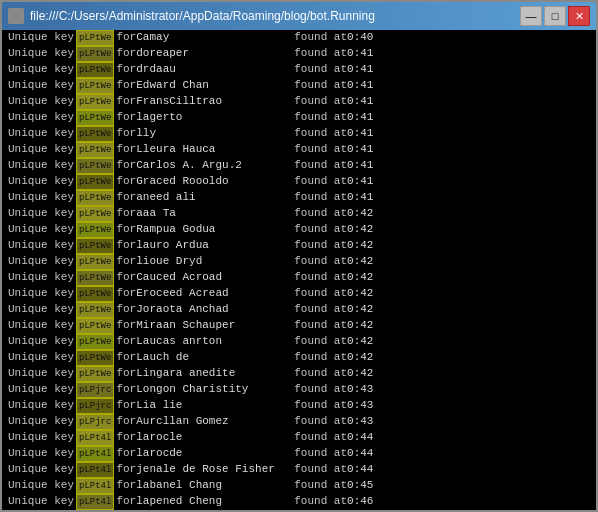 The image size is (598, 512). I want to click on close-button: ✕, so click(579, 16).